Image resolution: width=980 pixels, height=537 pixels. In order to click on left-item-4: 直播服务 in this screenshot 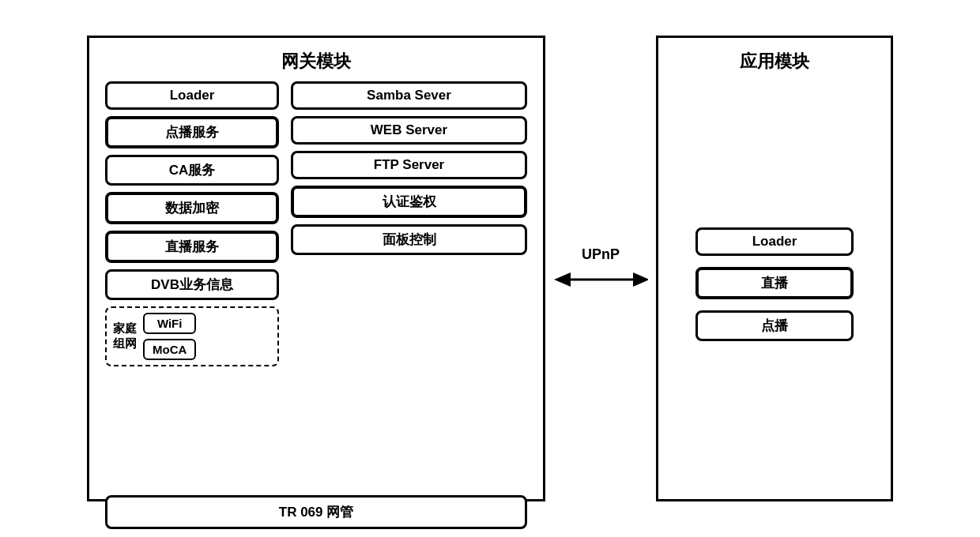, I will do `click(192, 246)`.